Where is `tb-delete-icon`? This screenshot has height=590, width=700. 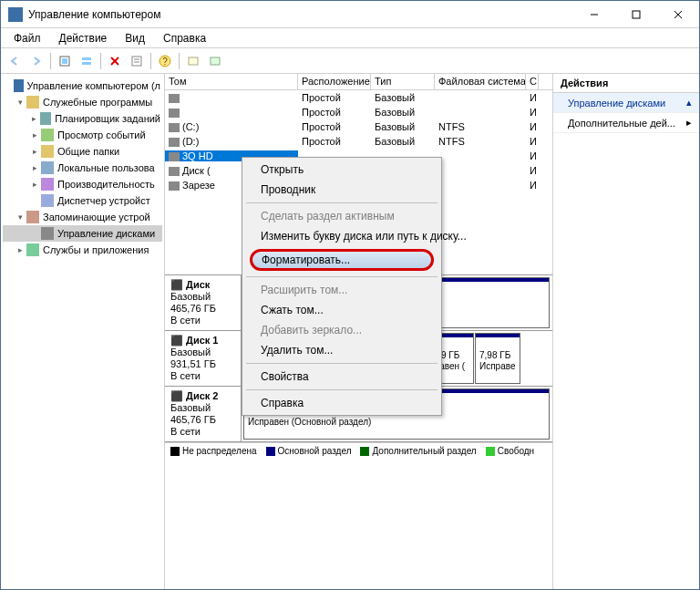
tb-delete-icon is located at coordinates (115, 61).